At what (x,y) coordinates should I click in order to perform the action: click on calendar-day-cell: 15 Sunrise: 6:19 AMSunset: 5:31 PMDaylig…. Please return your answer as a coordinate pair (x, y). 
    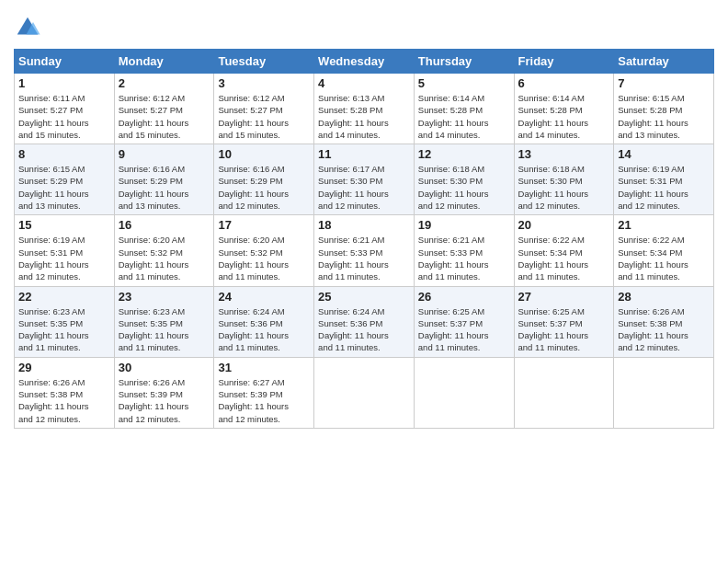
    Looking at the image, I should click on (64, 250).